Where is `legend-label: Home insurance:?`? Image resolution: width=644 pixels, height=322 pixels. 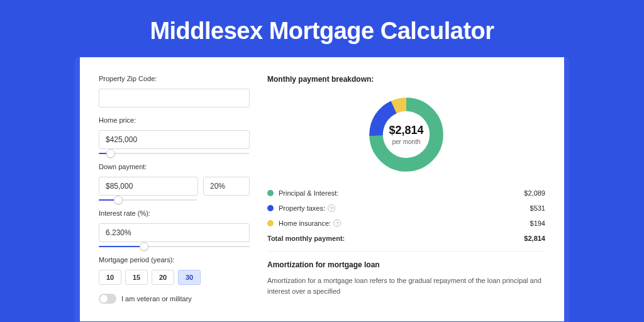 legend-label: Home insurance:? is located at coordinates (404, 223).